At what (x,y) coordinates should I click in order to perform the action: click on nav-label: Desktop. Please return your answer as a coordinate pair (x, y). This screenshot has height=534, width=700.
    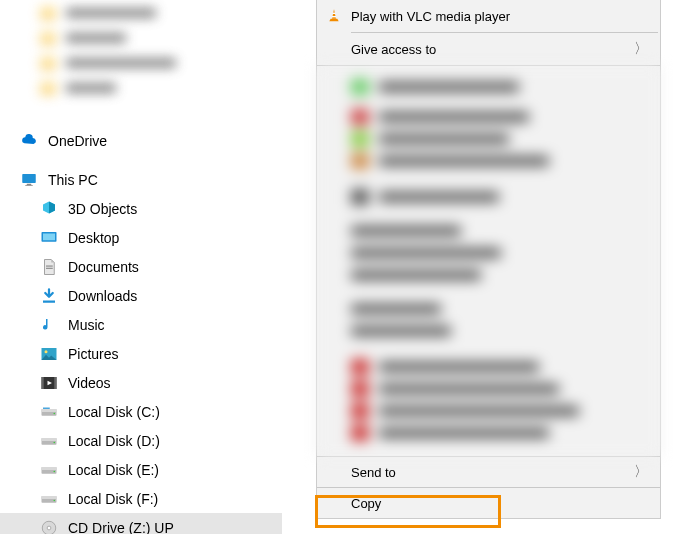
    Looking at the image, I should click on (94, 238).